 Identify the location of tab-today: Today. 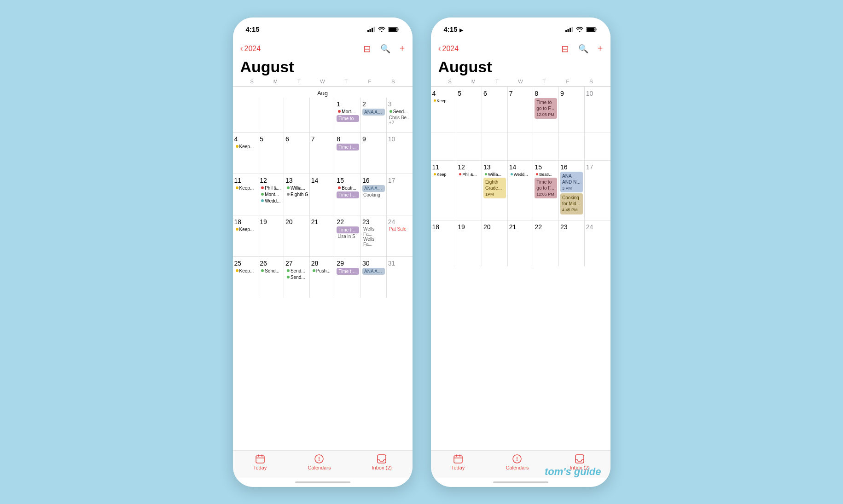
(260, 462).